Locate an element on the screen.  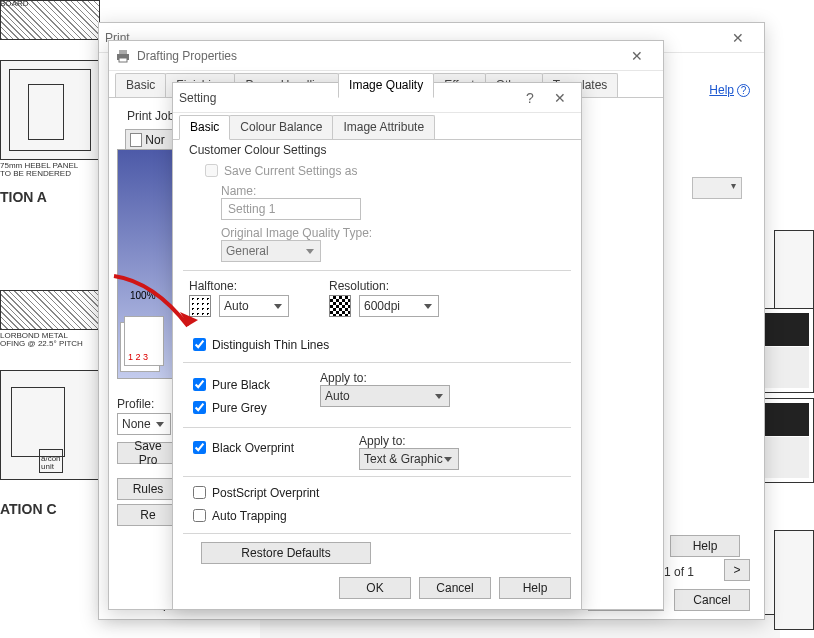
tab-image-quality: Image Quality is located at coordinates (386, 86).